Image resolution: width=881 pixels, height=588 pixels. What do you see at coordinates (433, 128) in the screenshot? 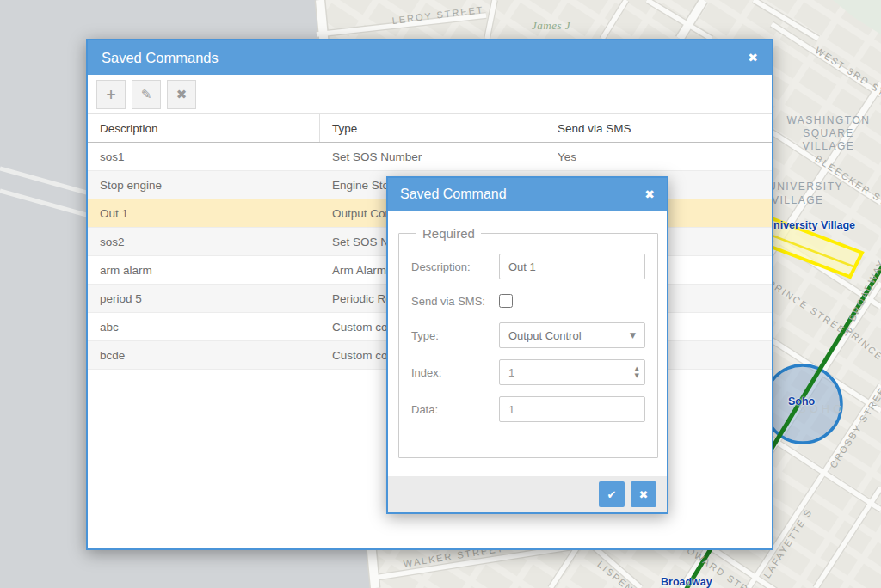
I see `column-header-type: Type` at bounding box center [433, 128].